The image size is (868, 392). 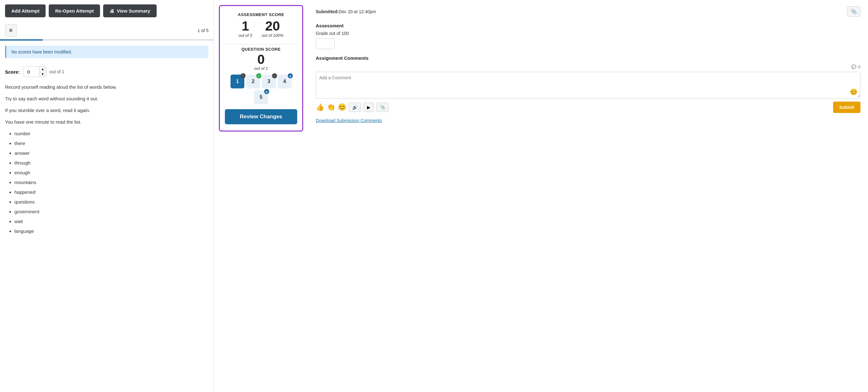 What do you see at coordinates (273, 35) in the screenshot?
I see `score-2-sub: out of 100%` at bounding box center [273, 35].